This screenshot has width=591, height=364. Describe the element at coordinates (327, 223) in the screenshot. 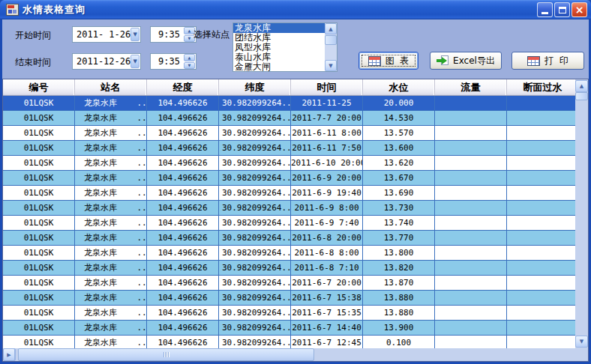

I see `table-cell: 2011-6-9 7:40` at that location.